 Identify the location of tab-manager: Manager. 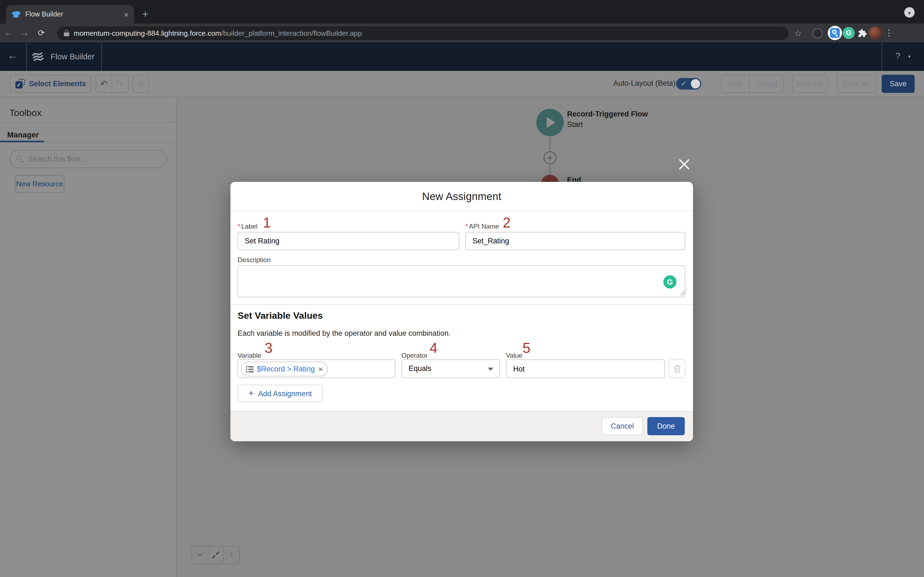
(23, 134).